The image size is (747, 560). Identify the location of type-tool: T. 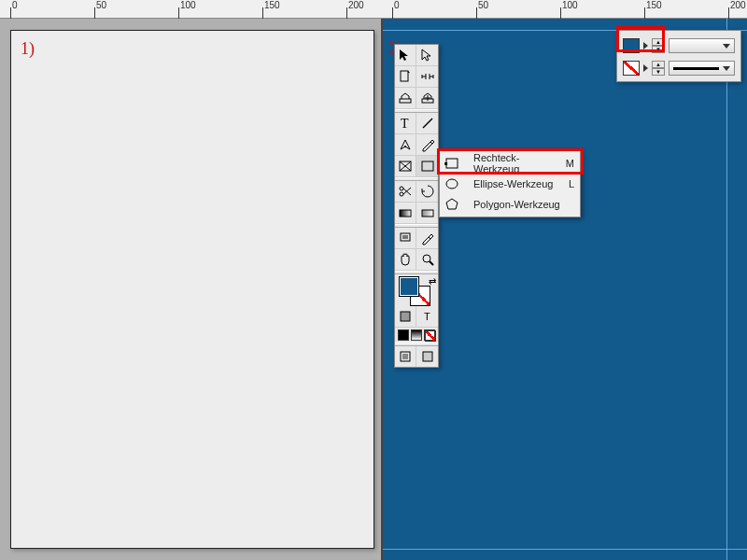
(405, 123).